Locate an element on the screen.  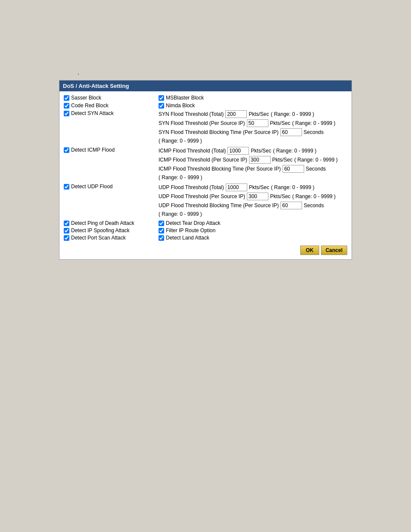
udp-block-unit: Seconds is located at coordinates (314, 205).